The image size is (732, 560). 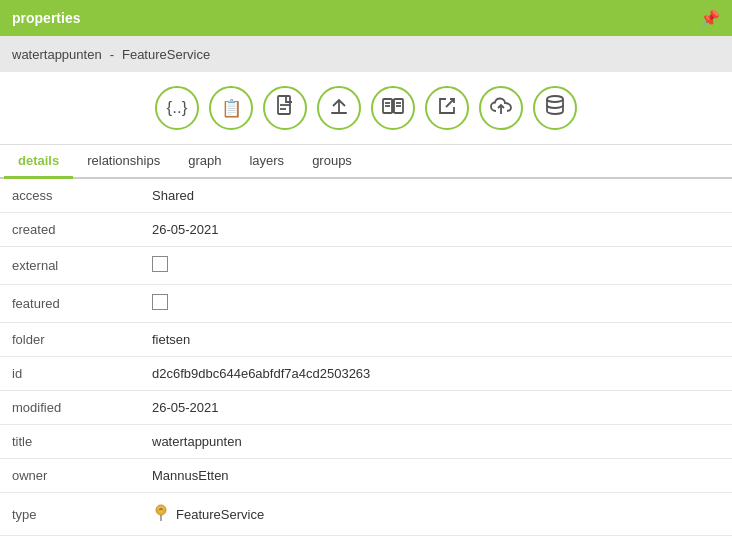 I want to click on prop-value-title: watertappunten, so click(x=436, y=442).